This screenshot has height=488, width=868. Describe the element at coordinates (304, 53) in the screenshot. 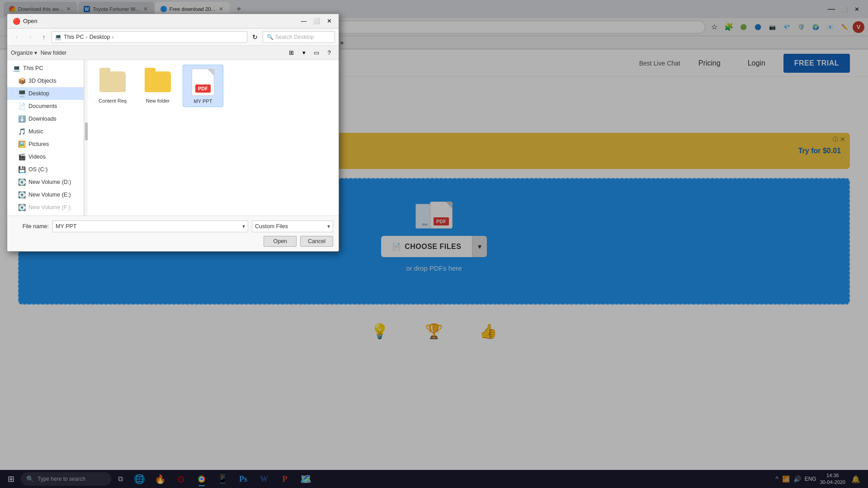

I see `view-dropdown: ▾` at that location.